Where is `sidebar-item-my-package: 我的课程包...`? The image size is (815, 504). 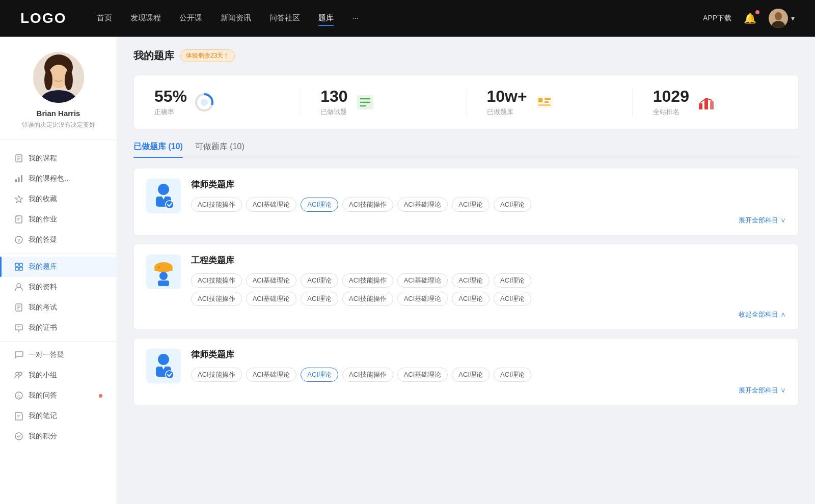 sidebar-item-my-package: 我的课程包... is located at coordinates (58, 179).